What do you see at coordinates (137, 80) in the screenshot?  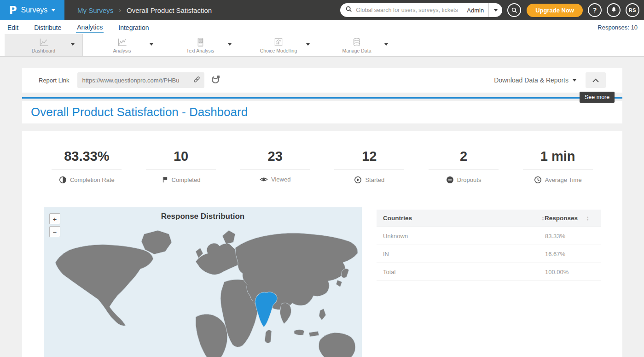 I see `report-url-input` at bounding box center [137, 80].